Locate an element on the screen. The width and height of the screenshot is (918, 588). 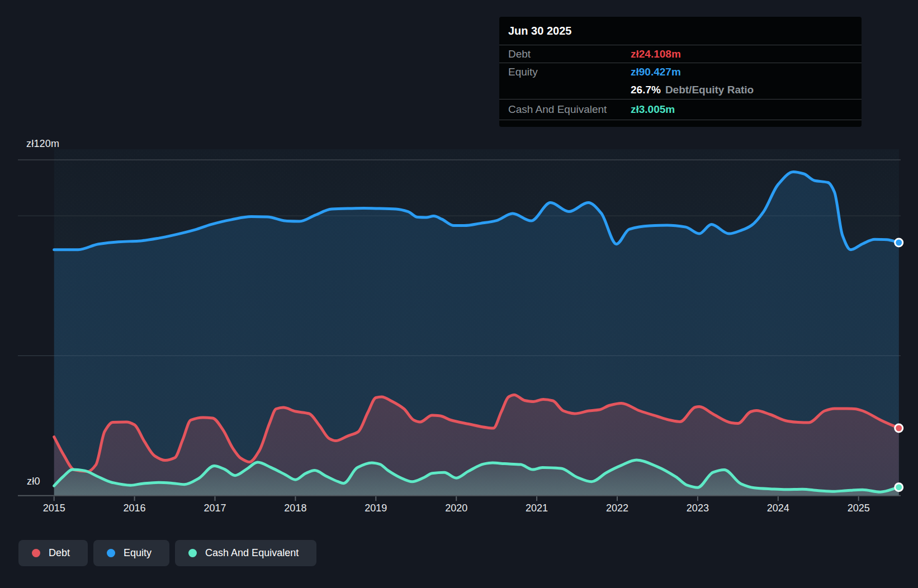
equity-series-dot-icon is located at coordinates (111, 553).